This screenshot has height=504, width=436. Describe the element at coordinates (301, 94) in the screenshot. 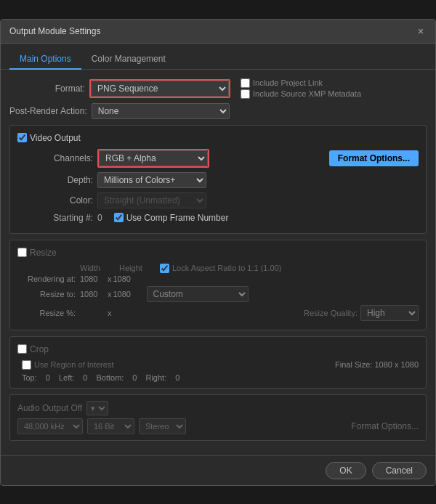

I see `include-source-xmp-label: Include Source XMP Metadata` at that location.